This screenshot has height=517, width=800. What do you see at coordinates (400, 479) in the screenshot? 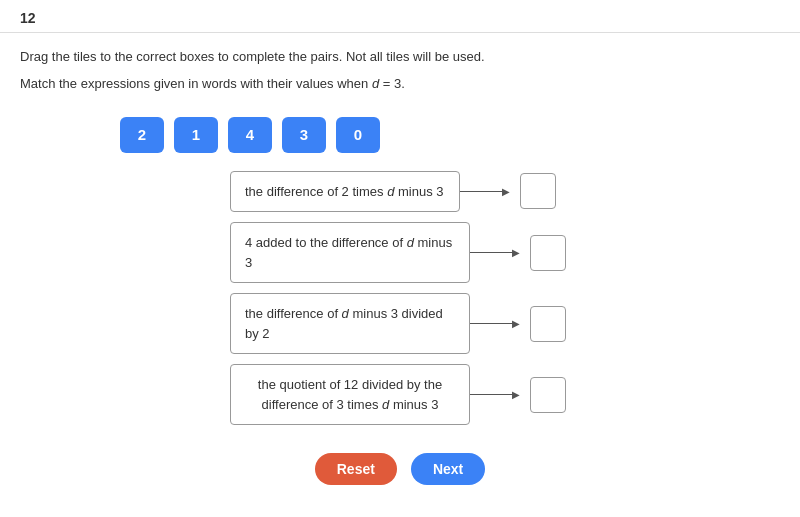
I see `buttons-area: Reset Next` at bounding box center [400, 479].